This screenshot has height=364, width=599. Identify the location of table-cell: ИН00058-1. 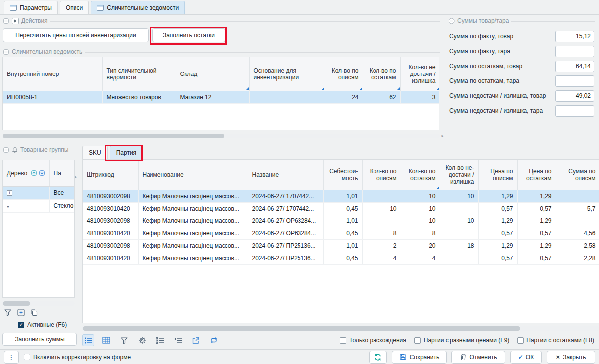
(53, 97).